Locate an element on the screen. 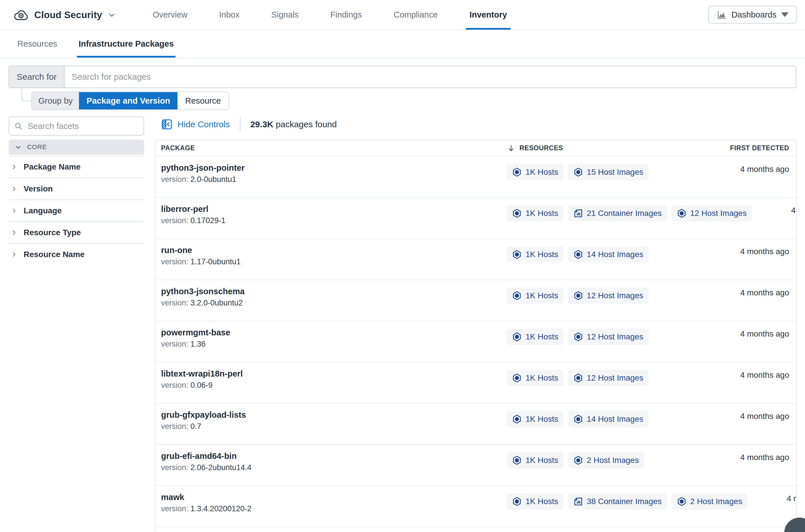  nav-item-overview: Overview is located at coordinates (170, 15).